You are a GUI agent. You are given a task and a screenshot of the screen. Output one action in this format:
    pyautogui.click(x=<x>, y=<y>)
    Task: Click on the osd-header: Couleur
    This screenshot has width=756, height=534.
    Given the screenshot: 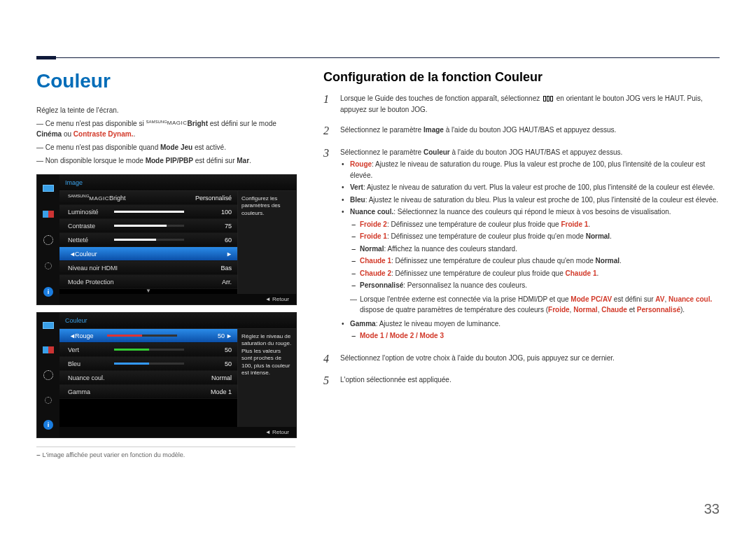 What is the action you would take?
    pyautogui.click(x=178, y=321)
    